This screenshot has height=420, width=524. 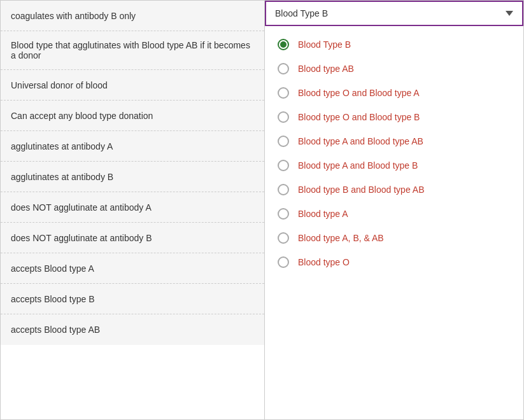 What do you see at coordinates (132, 85) in the screenshot?
I see `item-universal-donor: Universal donor of blood` at bounding box center [132, 85].